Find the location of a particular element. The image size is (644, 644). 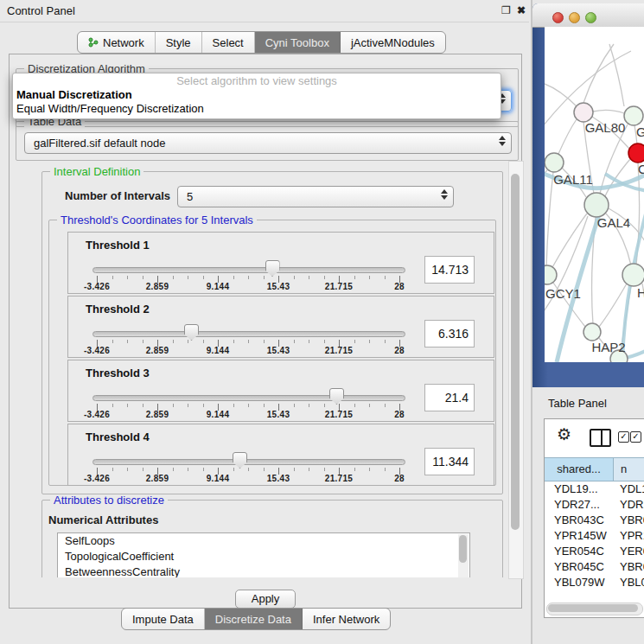

network-canvas: GAL80 GA C GAL11 GAL4 GCY1 H HAP2 is located at coordinates (595, 194).